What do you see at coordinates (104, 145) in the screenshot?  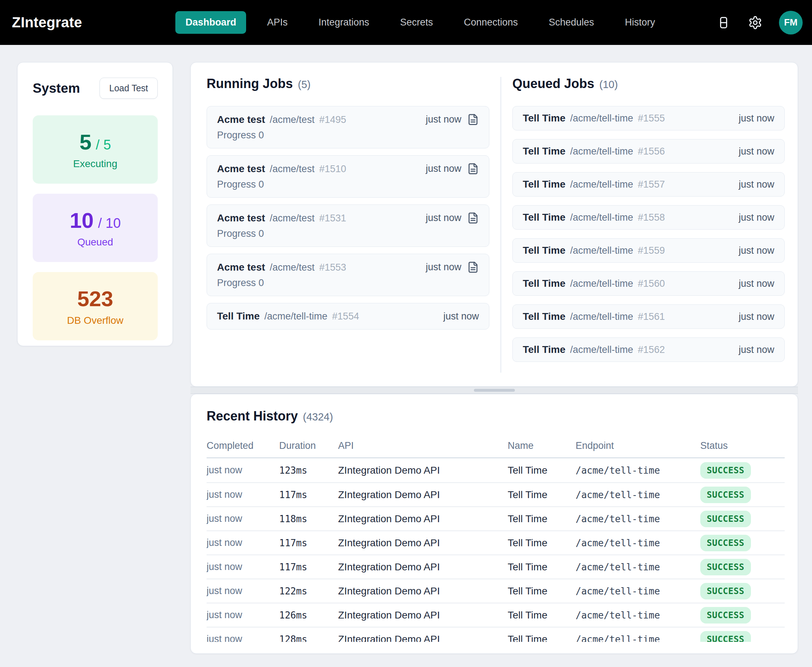 I see `stat-total: / 5` at bounding box center [104, 145].